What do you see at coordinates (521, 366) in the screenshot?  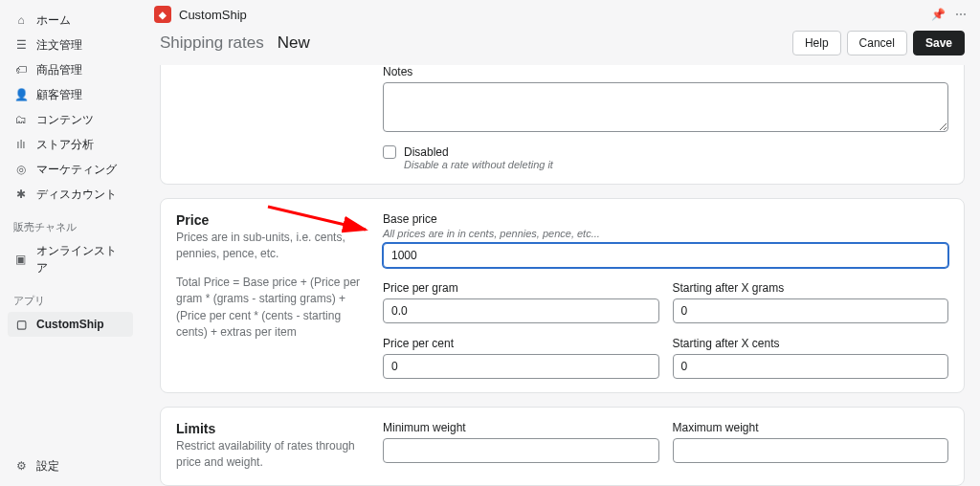 I see `price-per-cent-input` at bounding box center [521, 366].